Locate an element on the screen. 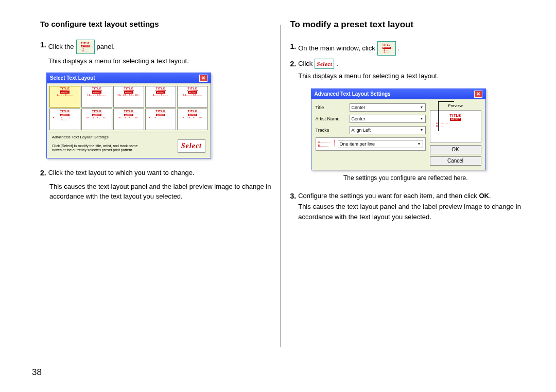 This screenshot has height=392, width=556. select-text-layout-dialog: Select Text Layout ✕ TITLEARTISTA……… B……… is located at coordinates (129, 115).